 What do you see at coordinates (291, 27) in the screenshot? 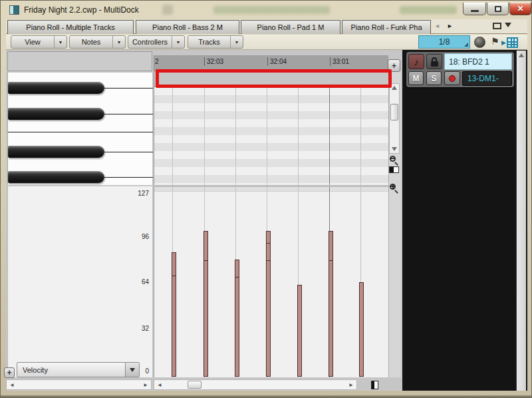
I see `tab-piano-roll-pad-1m: Piano Roll - Pad 1 M` at bounding box center [291, 27].